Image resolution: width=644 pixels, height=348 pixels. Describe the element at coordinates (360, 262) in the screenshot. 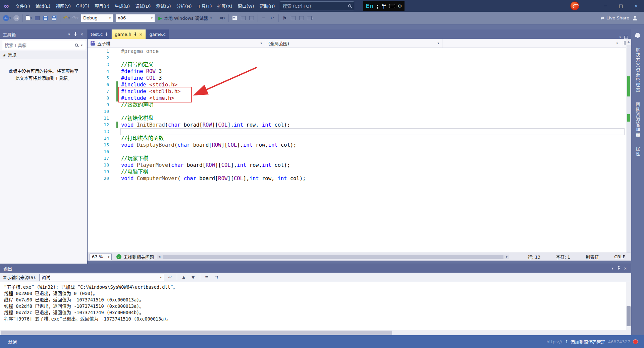

I see `panel-splitter` at that location.